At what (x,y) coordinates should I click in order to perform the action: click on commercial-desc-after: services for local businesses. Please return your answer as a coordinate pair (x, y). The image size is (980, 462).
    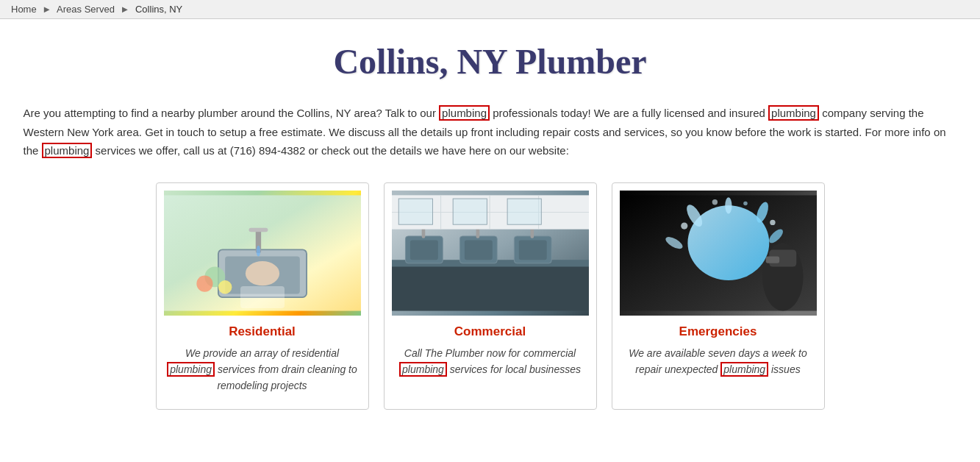
    Looking at the image, I should click on (514, 369).